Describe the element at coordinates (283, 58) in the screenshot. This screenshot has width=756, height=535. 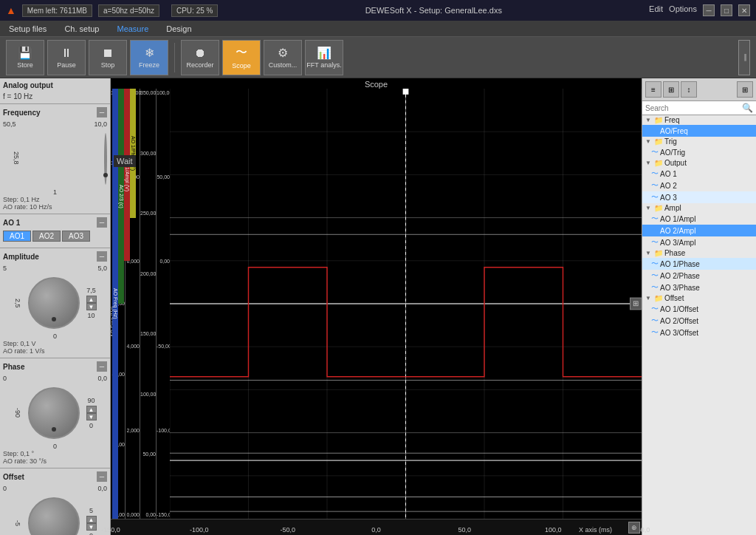
I see `custom-button: ⚙ Custom...` at that location.